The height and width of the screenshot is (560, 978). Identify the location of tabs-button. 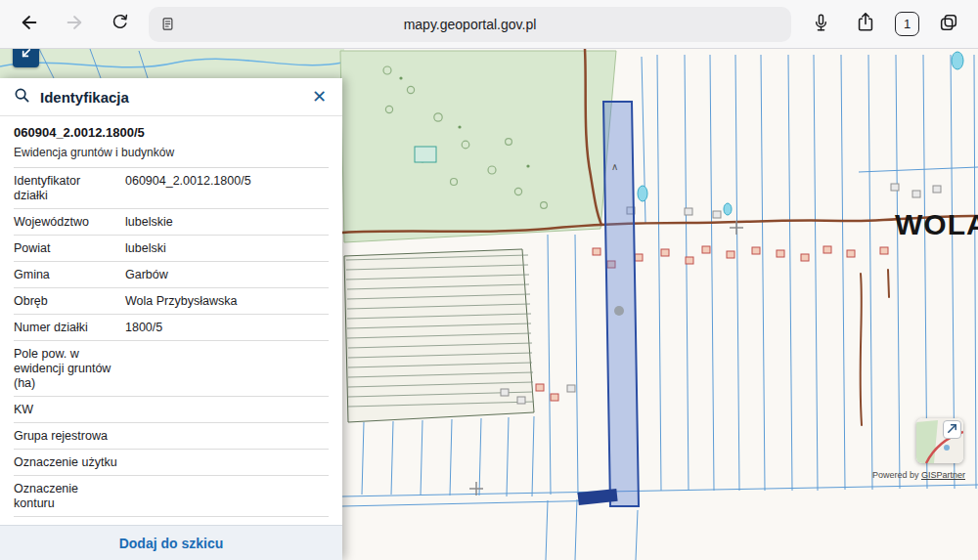
(949, 24).